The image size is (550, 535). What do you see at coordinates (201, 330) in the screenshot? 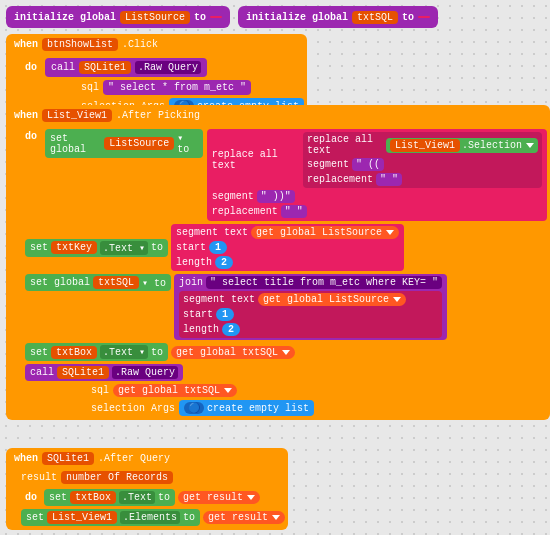
I see `event2-length2-label: length` at bounding box center [201, 330].